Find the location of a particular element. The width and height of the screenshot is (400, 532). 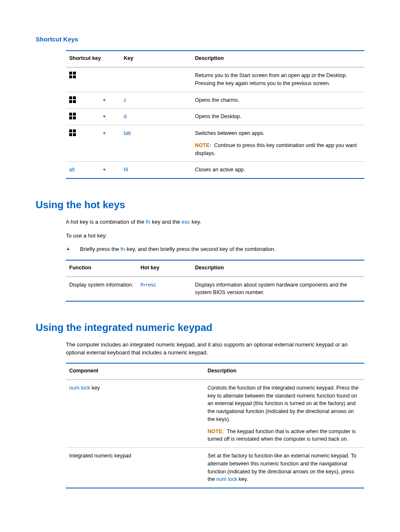

th-function: Function is located at coordinates (101, 269).